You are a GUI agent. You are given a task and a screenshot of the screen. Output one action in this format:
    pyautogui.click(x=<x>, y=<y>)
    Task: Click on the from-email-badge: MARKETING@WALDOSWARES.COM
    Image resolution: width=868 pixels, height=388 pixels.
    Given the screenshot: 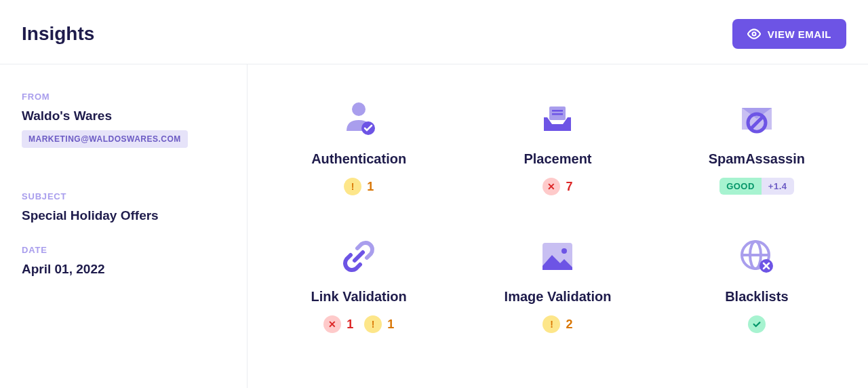 What is the action you would take?
    pyautogui.click(x=104, y=139)
    